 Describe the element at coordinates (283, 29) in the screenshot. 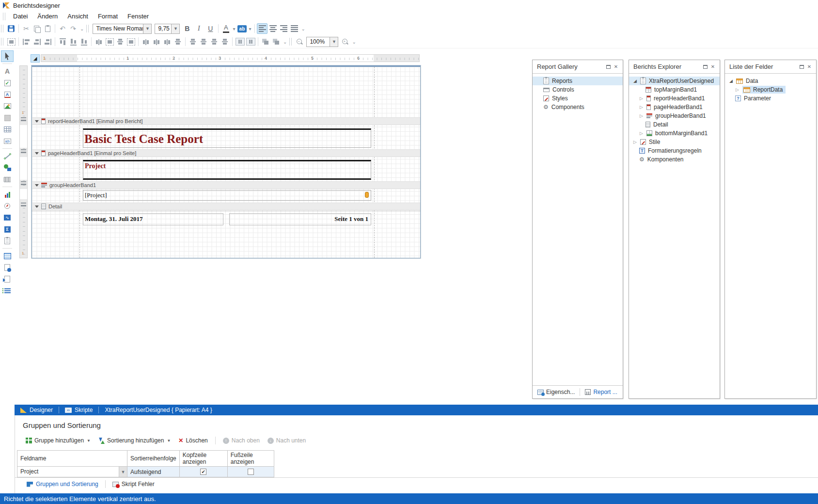

I see `align-right-button` at that location.